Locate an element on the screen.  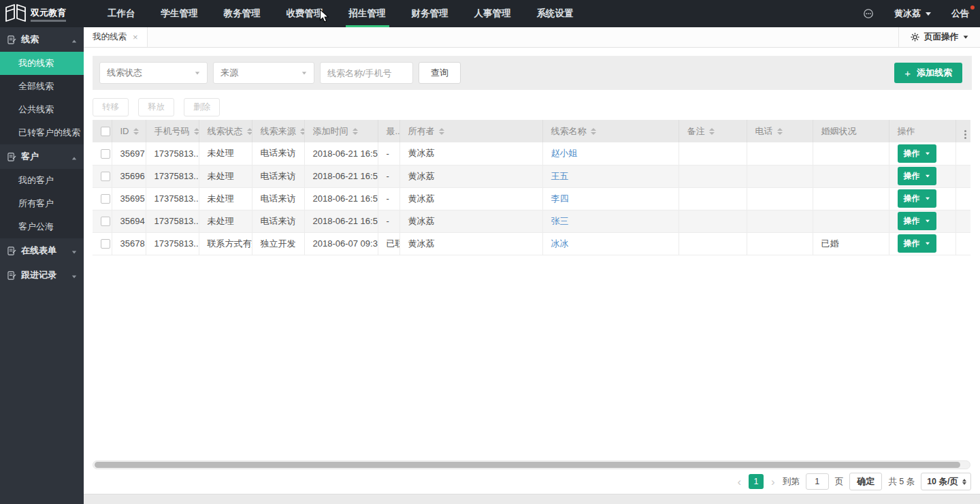
plus-icon: + is located at coordinates (908, 74).